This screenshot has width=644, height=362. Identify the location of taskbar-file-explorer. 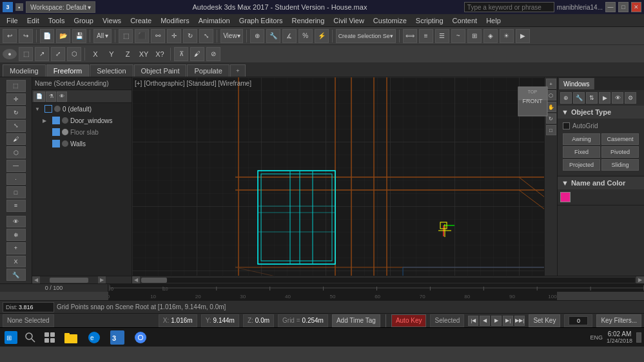
(71, 338).